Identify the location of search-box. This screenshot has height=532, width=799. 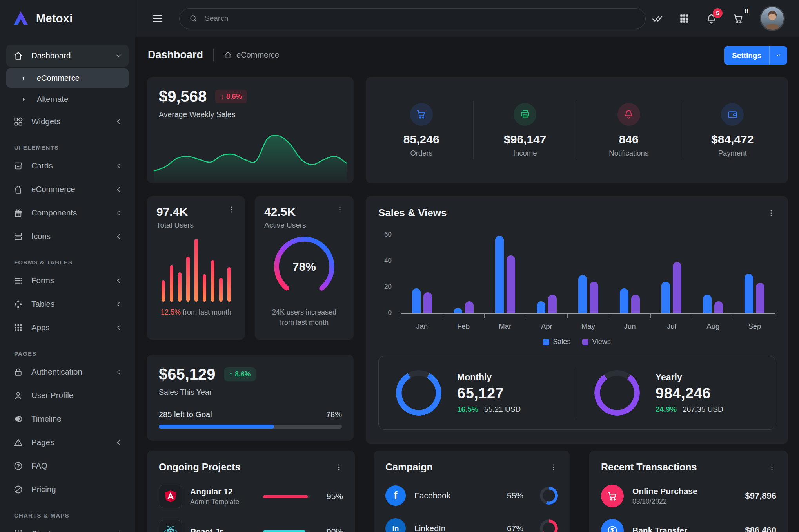
(412, 19).